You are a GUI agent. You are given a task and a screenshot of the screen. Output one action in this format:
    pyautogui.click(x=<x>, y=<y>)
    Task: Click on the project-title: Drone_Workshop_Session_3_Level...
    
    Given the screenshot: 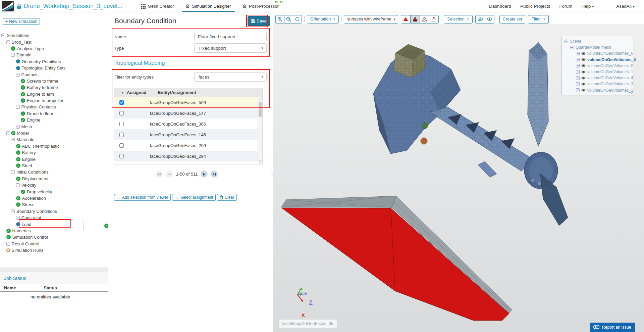 What is the action you would take?
    pyautogui.click(x=73, y=6)
    